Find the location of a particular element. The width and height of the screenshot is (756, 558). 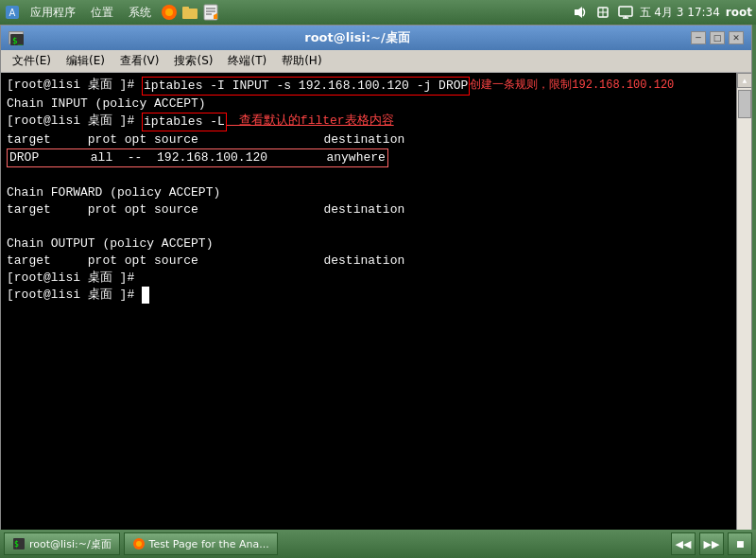

table-header-2: target prot opt source destination is located at coordinates (206, 210).